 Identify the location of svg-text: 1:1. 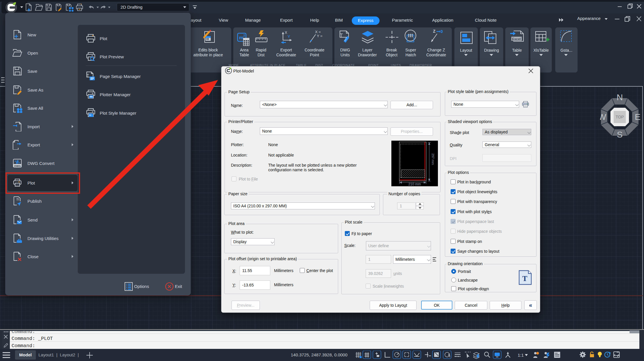
(521, 355).